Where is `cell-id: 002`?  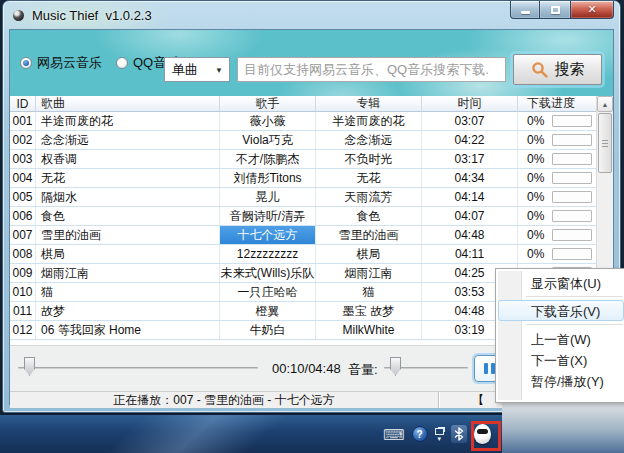 cell-id: 002 is located at coordinates (23, 140).